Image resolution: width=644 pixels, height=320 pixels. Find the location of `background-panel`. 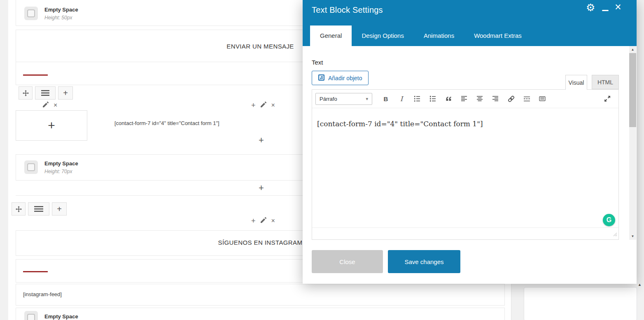

background-panel is located at coordinates (581, 304).